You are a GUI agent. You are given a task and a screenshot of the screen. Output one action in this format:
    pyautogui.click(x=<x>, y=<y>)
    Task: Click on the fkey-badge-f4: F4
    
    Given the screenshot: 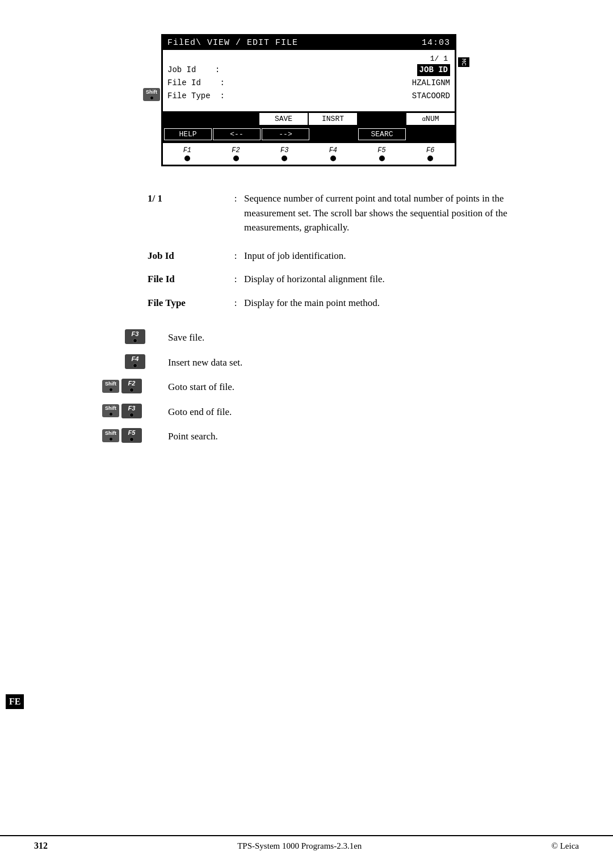 What is the action you would take?
    pyautogui.click(x=135, y=362)
    